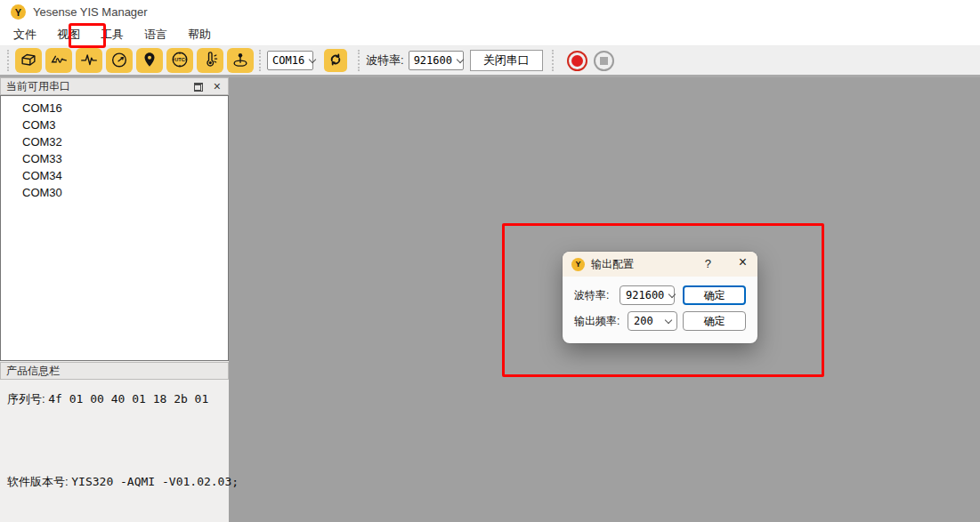 The image size is (980, 522). What do you see at coordinates (198, 87) in the screenshot?
I see `float-panel-icon` at bounding box center [198, 87].